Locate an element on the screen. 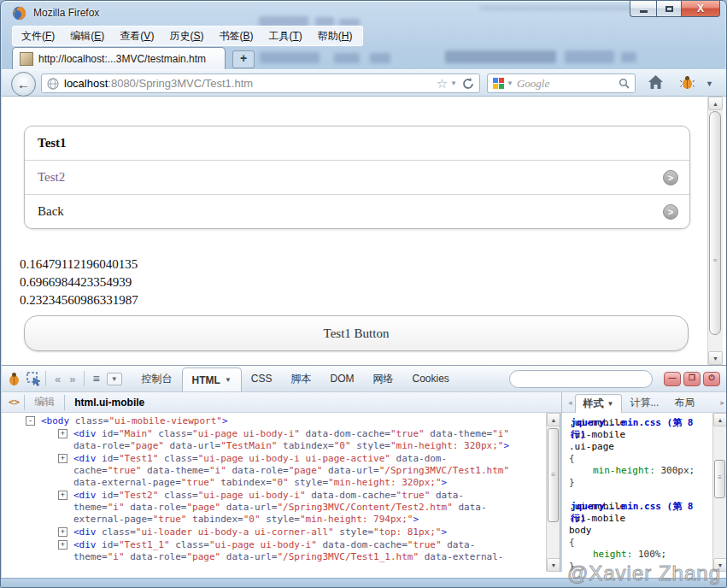  firebug-detach-button: ❐ is located at coordinates (692, 379).